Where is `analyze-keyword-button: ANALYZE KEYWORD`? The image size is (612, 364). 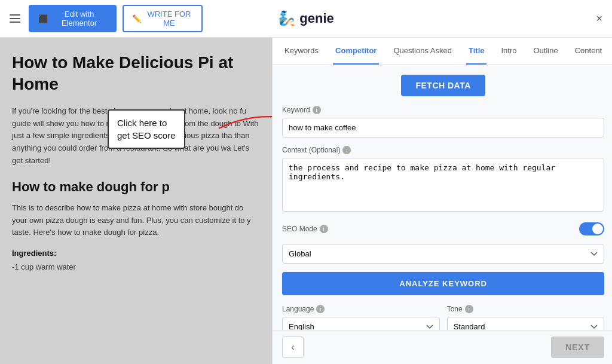
analyze-keyword-button: ANALYZE KEYWORD is located at coordinates (443, 283).